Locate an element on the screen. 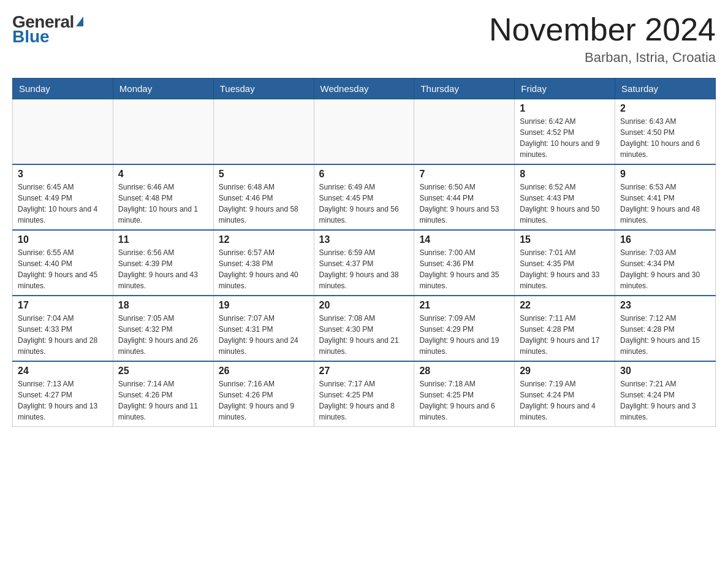  day-number: 28 is located at coordinates (464, 371).